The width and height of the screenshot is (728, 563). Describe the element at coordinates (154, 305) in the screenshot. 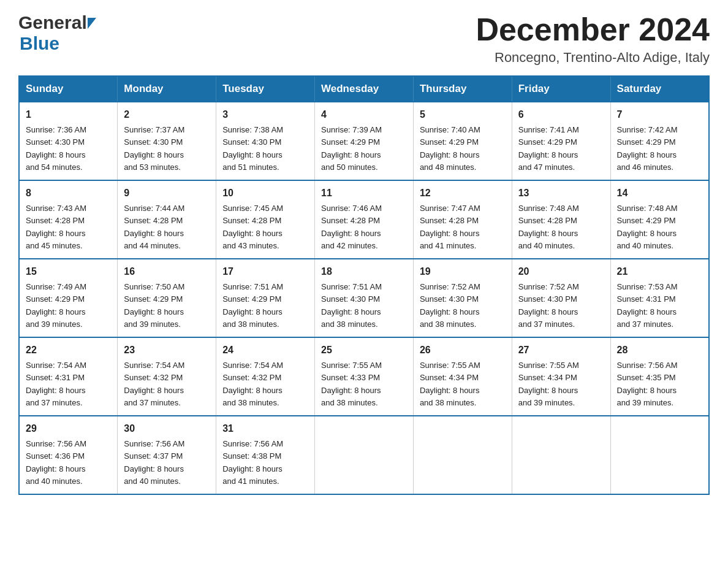

I see `day-info: Sunrise: 7:50 AMSunset: 4:29 PMDaylight:…` at that location.